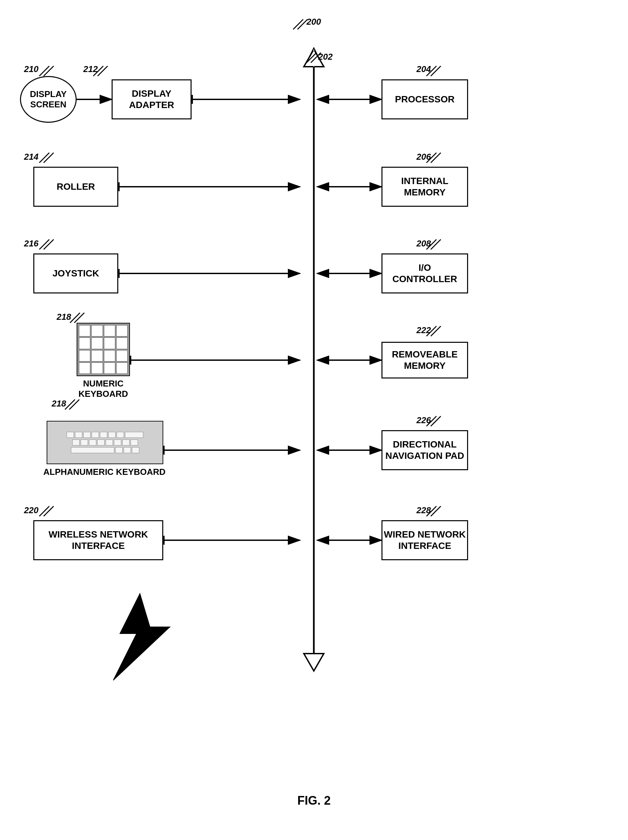 Image resolution: width=628 pixels, height=840 pixels. I want to click on internal-memory-label: INTERNALMEMORY, so click(425, 187).